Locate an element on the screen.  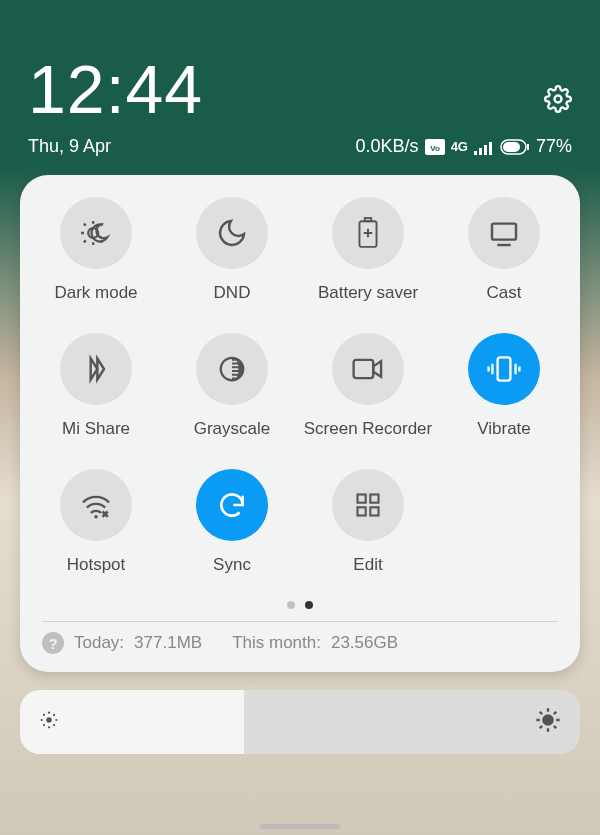
net-speed: 0.0KB/s is located at coordinates (388, 146).